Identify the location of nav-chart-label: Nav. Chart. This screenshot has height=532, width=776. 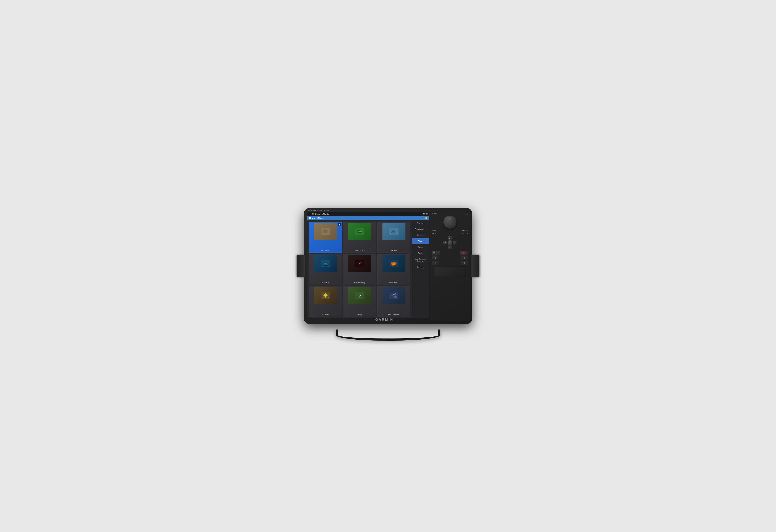
(326, 250).